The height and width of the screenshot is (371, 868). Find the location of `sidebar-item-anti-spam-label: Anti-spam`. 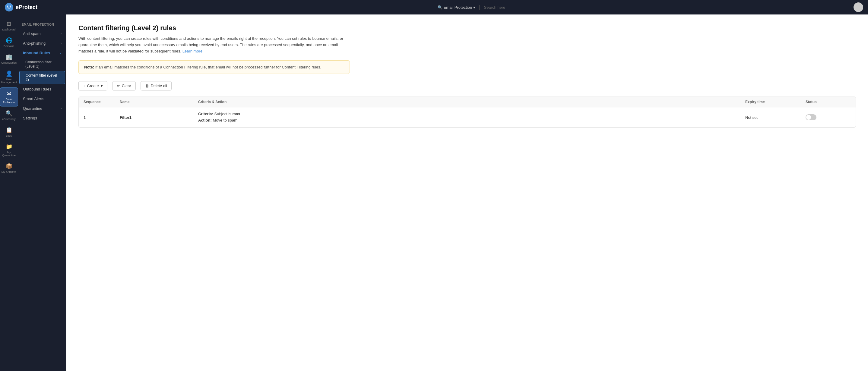

sidebar-item-anti-spam-label: Anti-spam is located at coordinates (32, 34).